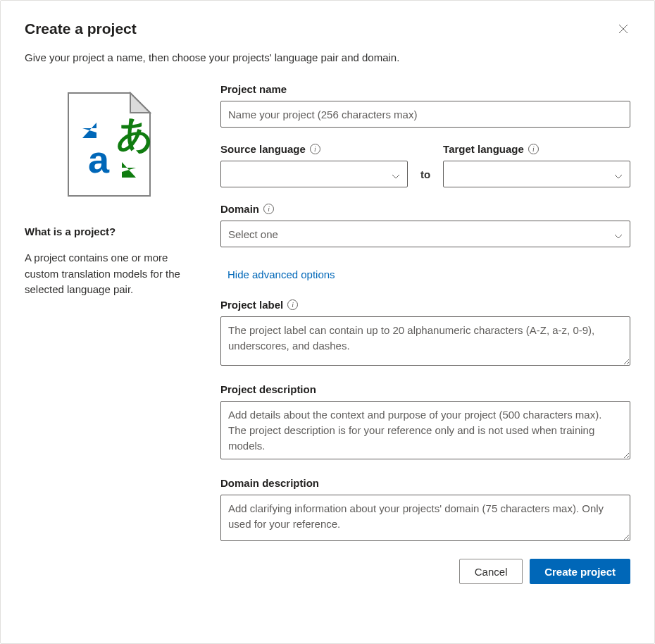 This screenshot has height=644, width=655. I want to click on domain-select: Select one, so click(425, 234).